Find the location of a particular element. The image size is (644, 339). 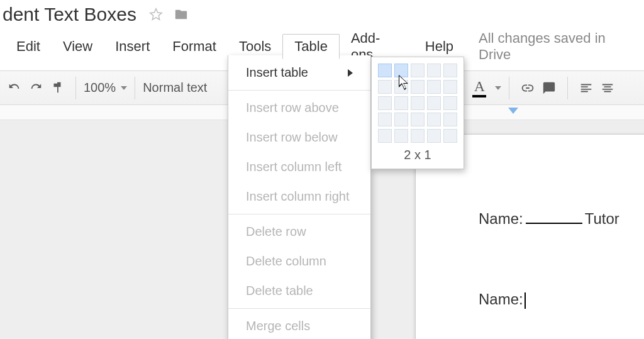

align-center-button is located at coordinates (608, 88).